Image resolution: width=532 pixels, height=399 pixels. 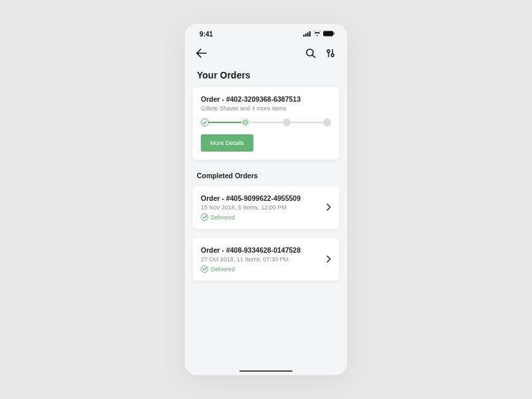 I want to click on active-order-card: Order - #402-3209368-6387513 Gillete Sha…, so click(x=266, y=124).